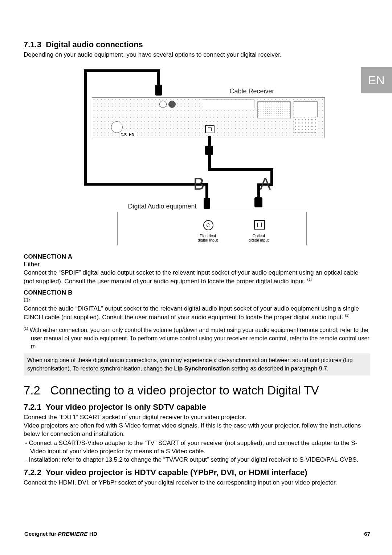 This screenshot has height=555, width=392. I want to click on heading-7-2-1: 7.2.1 Your video projector is only SDTV …, so click(197, 407).